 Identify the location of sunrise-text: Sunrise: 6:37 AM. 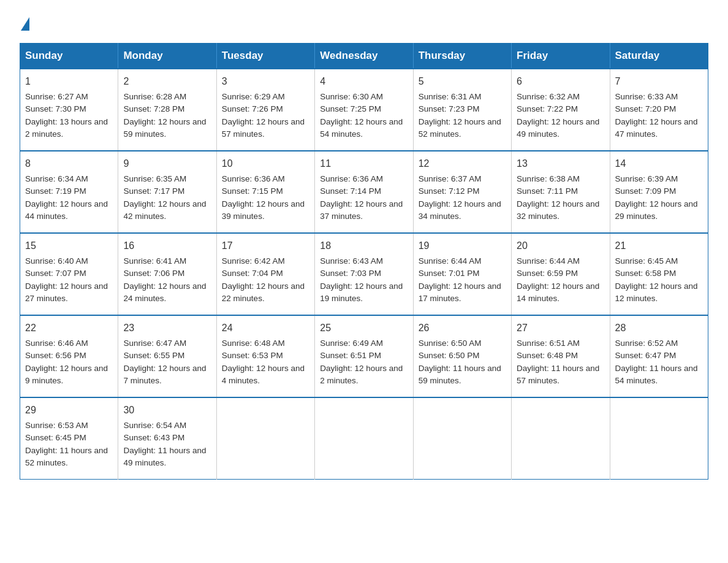
(450, 179).